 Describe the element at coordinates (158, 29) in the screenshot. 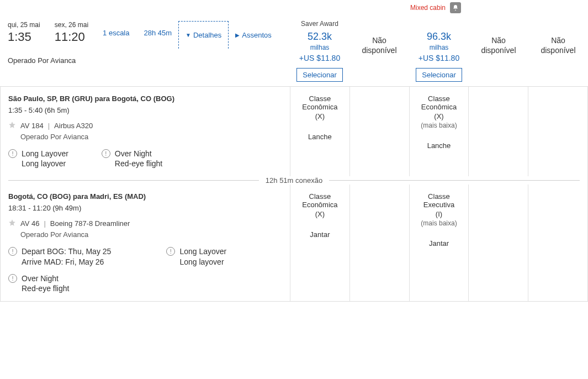

I see `duration-label: 28h 45m` at that location.